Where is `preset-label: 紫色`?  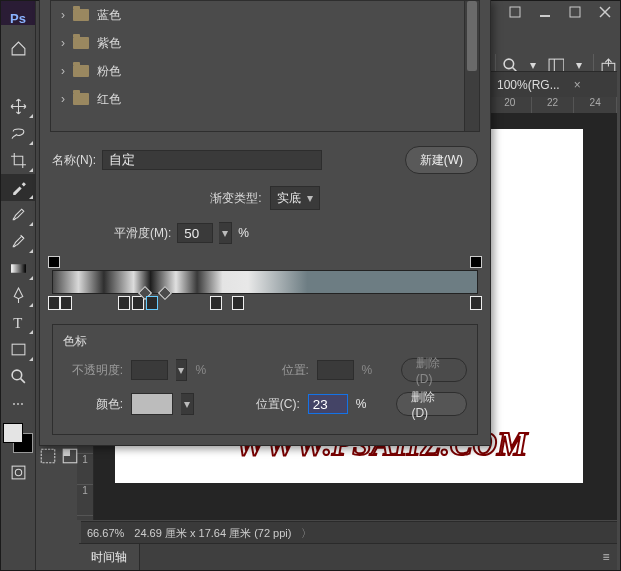 preset-label: 紫色 is located at coordinates (109, 44).